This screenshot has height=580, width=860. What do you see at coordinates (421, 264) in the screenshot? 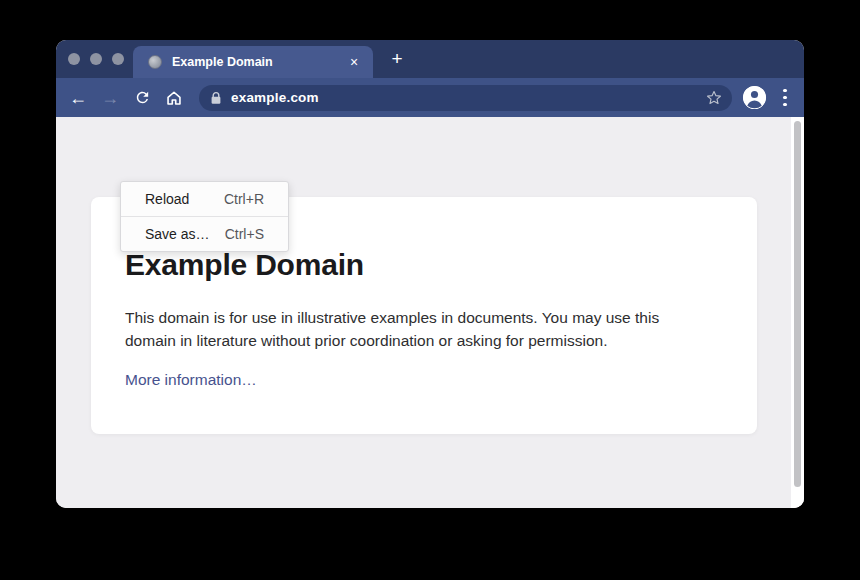
I see `page-title: Example Domain` at bounding box center [421, 264].